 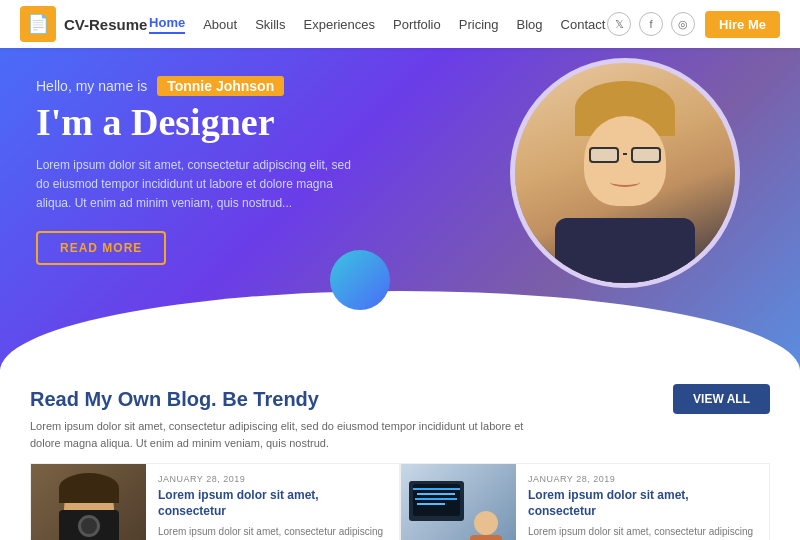 What do you see at coordinates (38, 24) in the screenshot?
I see `brand-icon: 📄` at bounding box center [38, 24].